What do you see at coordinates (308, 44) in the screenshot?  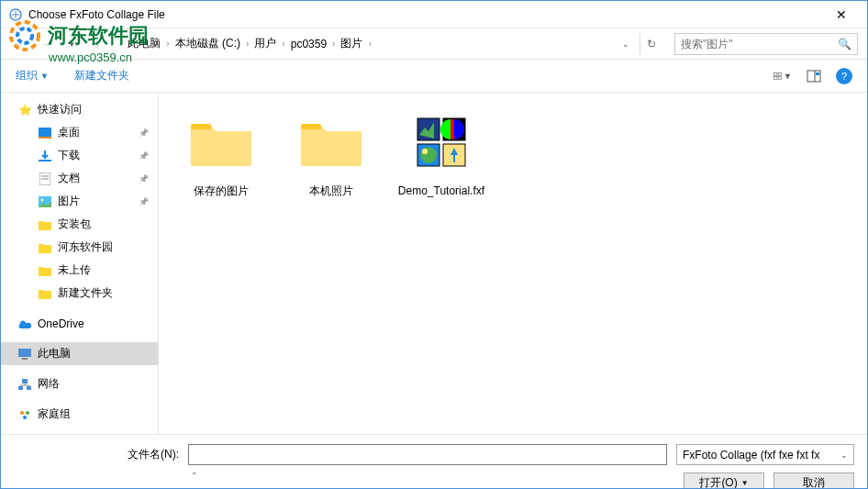 I see `crumb-user: pc0359` at bounding box center [308, 44].